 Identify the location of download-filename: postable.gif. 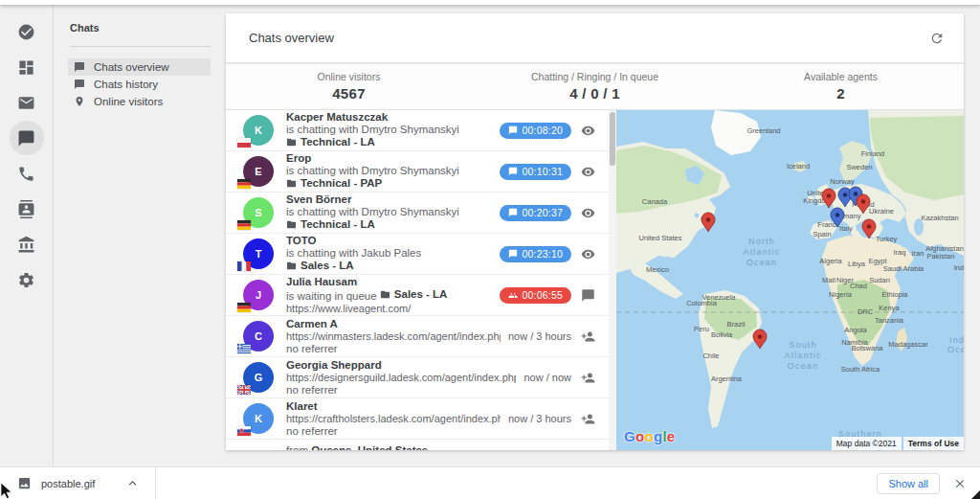
(68, 484).